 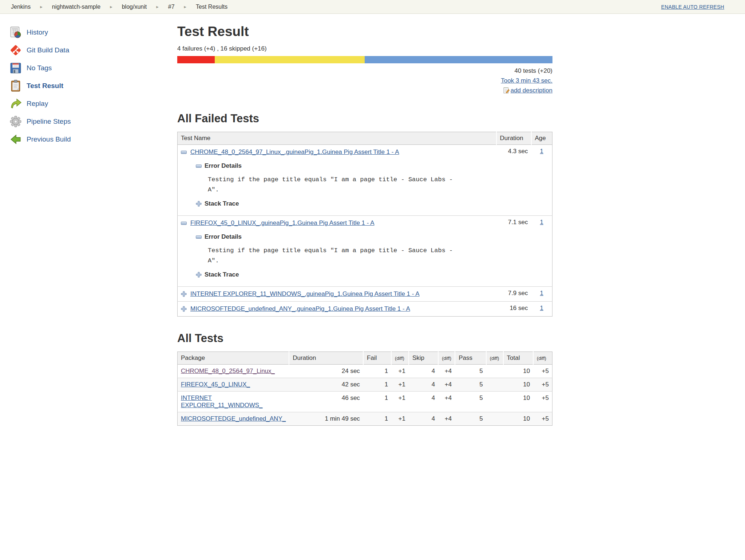 What do you see at coordinates (16, 122) in the screenshot?
I see `gear-icon` at bounding box center [16, 122].